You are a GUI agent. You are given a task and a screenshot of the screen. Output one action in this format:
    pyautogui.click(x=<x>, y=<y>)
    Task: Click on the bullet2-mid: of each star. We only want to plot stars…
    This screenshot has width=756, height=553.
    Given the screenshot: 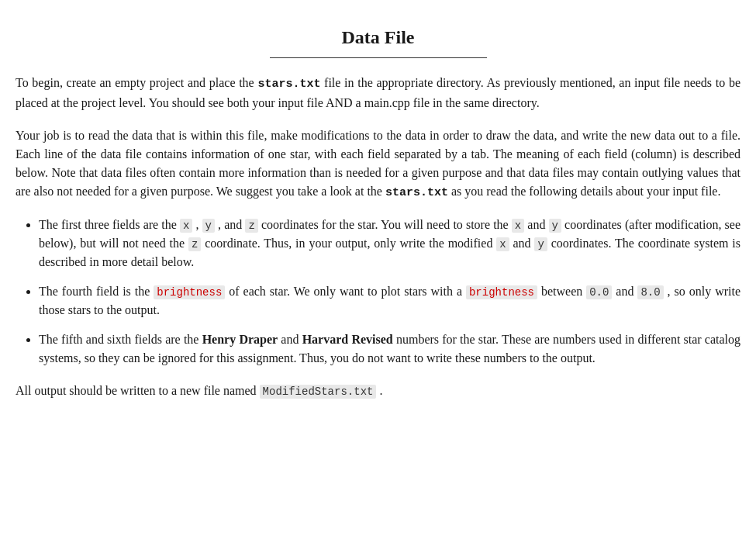 What is the action you would take?
    pyautogui.click(x=346, y=292)
    